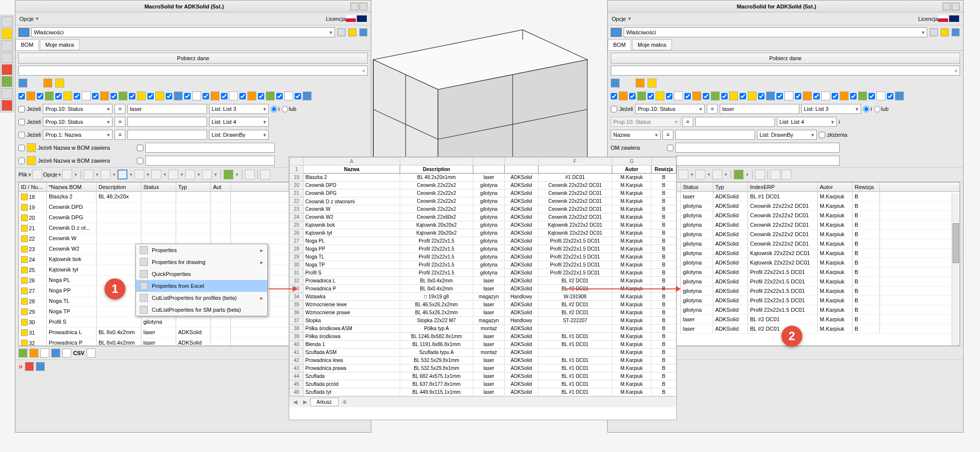 The image size is (980, 452). Describe the element at coordinates (29, 366) in the screenshot. I see `yt-icon` at that location.